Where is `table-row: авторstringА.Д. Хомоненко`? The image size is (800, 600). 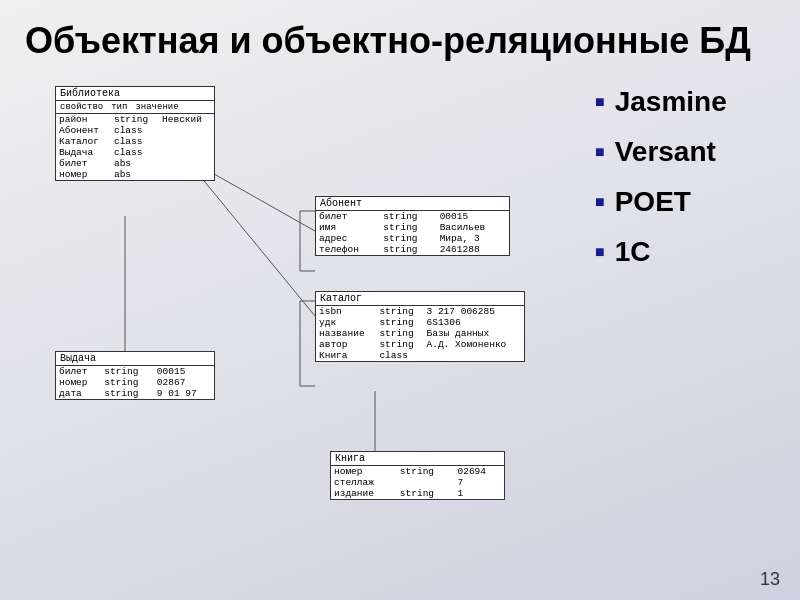
table-row: авторstringА.Д. Хомоненко is located at coordinates (420, 344).